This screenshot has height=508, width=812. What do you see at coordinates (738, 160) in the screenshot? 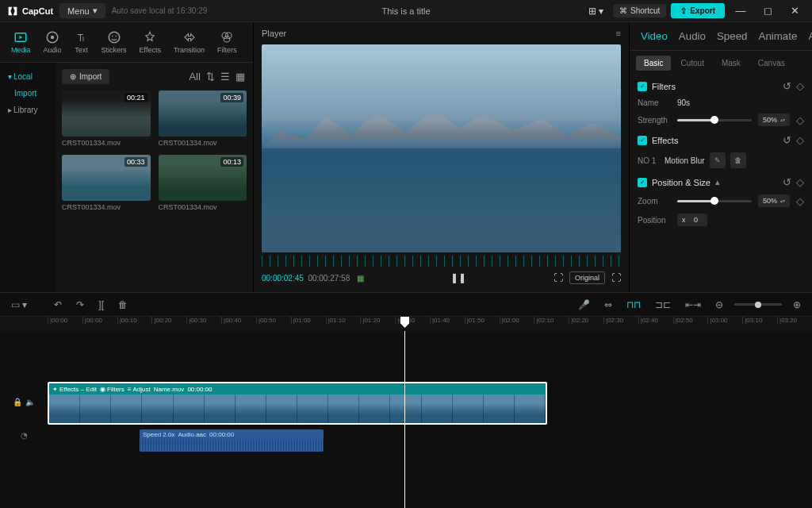
I see `delete-icon: 🗑` at bounding box center [738, 160].